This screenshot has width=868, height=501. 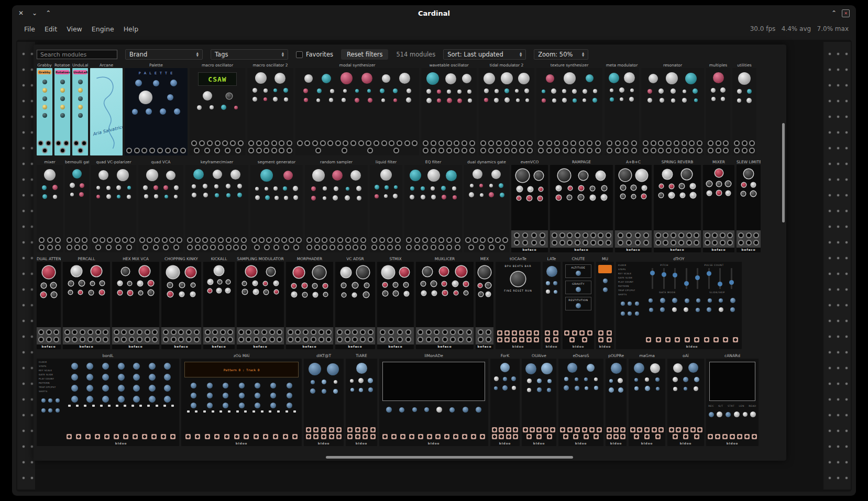 I want to click on module-tile: KICKALLbefaco, so click(x=219, y=303).